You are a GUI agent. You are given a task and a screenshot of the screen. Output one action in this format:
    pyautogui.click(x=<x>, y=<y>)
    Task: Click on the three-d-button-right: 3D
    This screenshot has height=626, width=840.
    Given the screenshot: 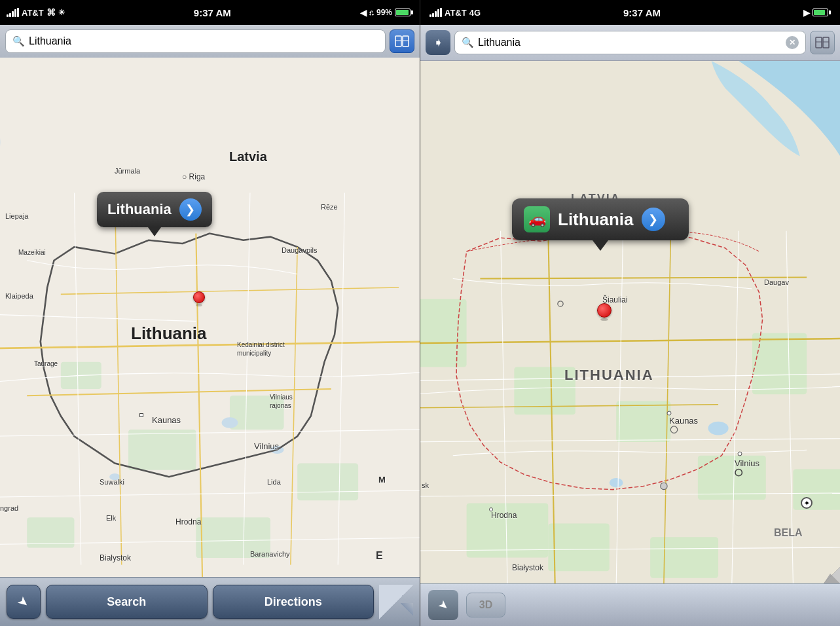 What is the action you would take?
    pyautogui.click(x=486, y=605)
    